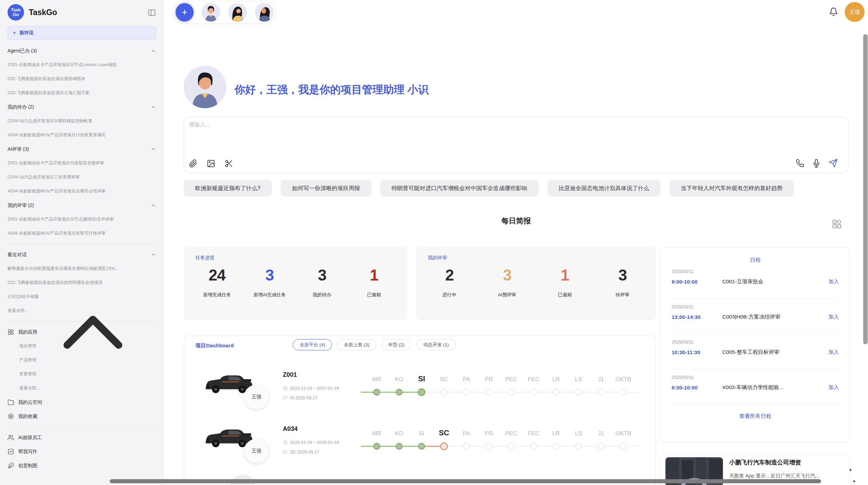  Describe the element at coordinates (865, 189) in the screenshot. I see `vertical-scrollbar` at that location.